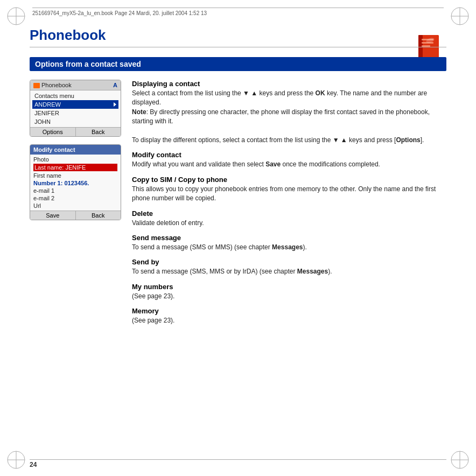  Describe the element at coordinates (289, 262) in the screenshot. I see `topic-send-by-title: Send by` at that location.